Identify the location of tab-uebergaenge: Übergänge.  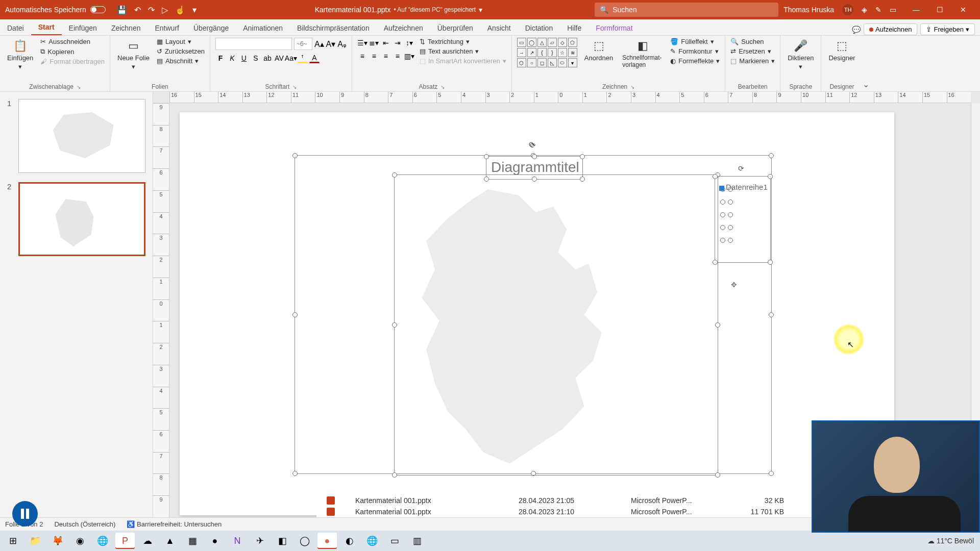
(211, 28).